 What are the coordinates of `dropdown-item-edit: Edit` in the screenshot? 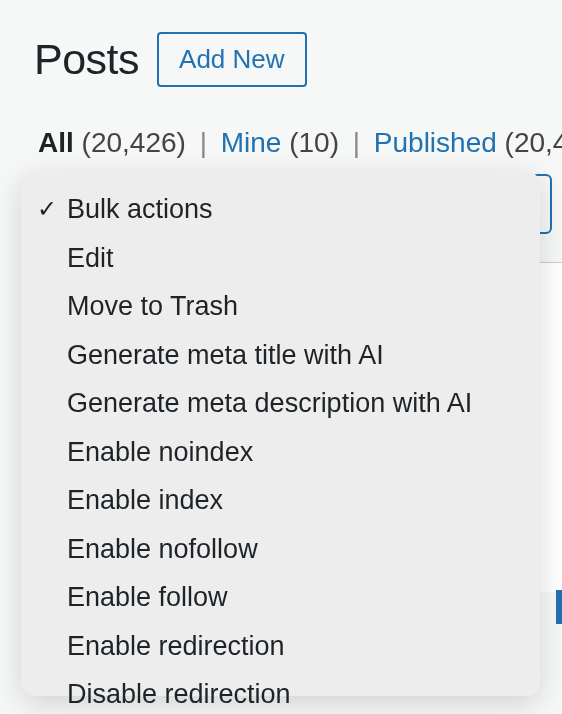 It's located at (280, 258).